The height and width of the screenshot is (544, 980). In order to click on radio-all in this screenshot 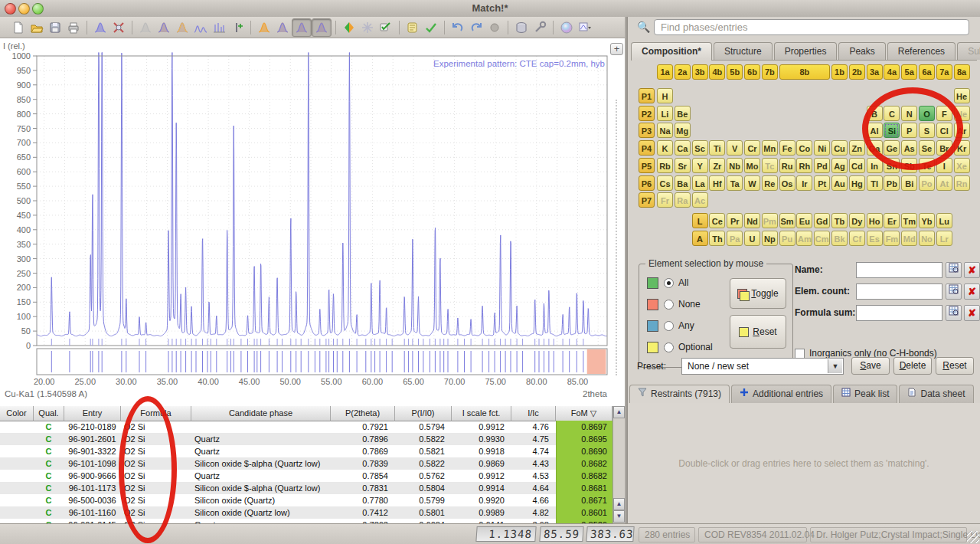, I will do `click(669, 283)`.